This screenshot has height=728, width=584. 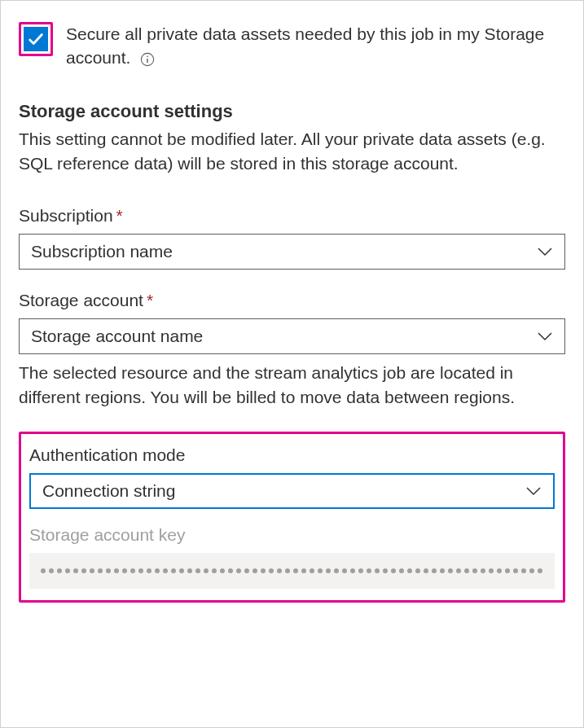 I want to click on storage-key-label: Storage account key, so click(x=292, y=535).